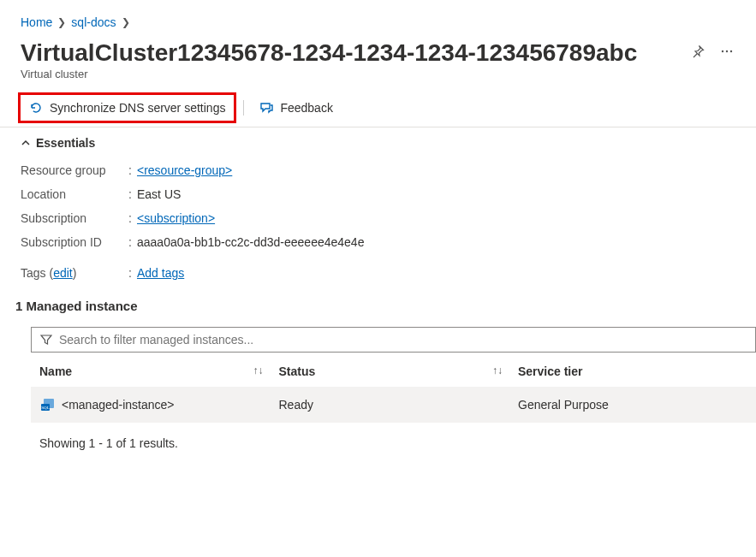 This screenshot has height=557, width=756. I want to click on table-row: SQL <managed-instance> Ready General Pur…, so click(394, 405).